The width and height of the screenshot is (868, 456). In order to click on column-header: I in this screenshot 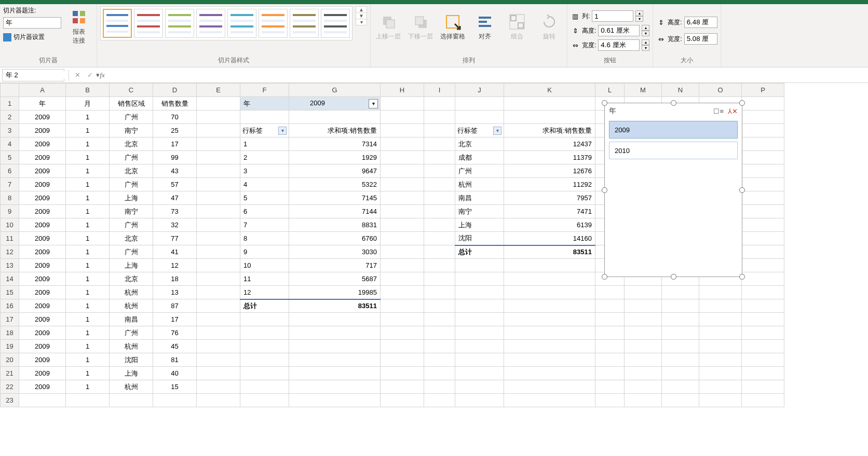, I will do `click(440, 90)`.